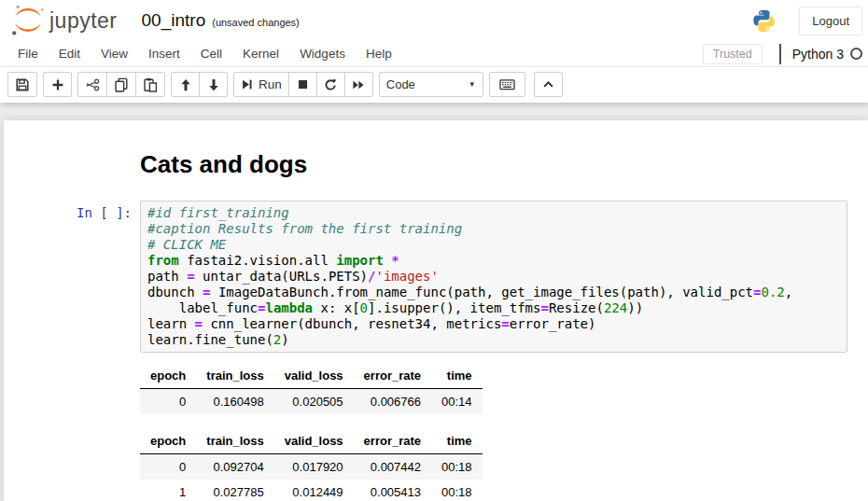 The width and height of the screenshot is (868, 501). What do you see at coordinates (92, 84) in the screenshot?
I see `cut-cell-button` at bounding box center [92, 84].